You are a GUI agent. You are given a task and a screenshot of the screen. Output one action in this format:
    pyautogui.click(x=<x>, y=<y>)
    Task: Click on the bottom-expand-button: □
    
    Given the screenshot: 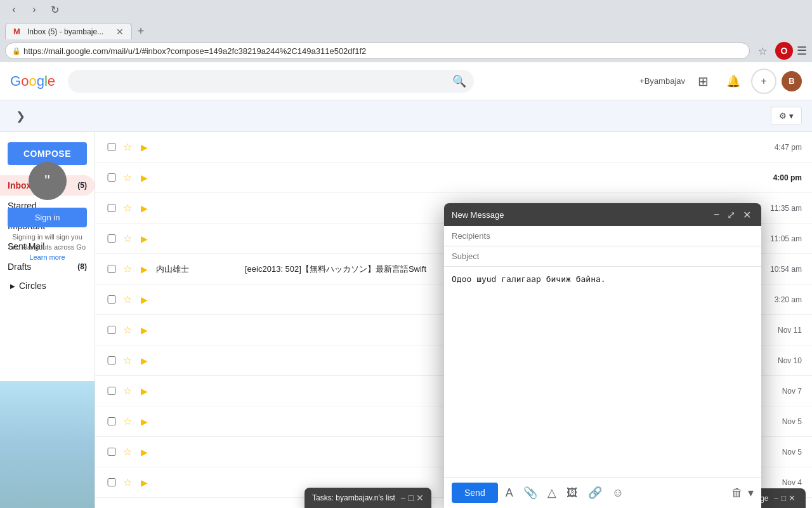 What is the action you would take?
    pyautogui.click(x=783, y=498)
    